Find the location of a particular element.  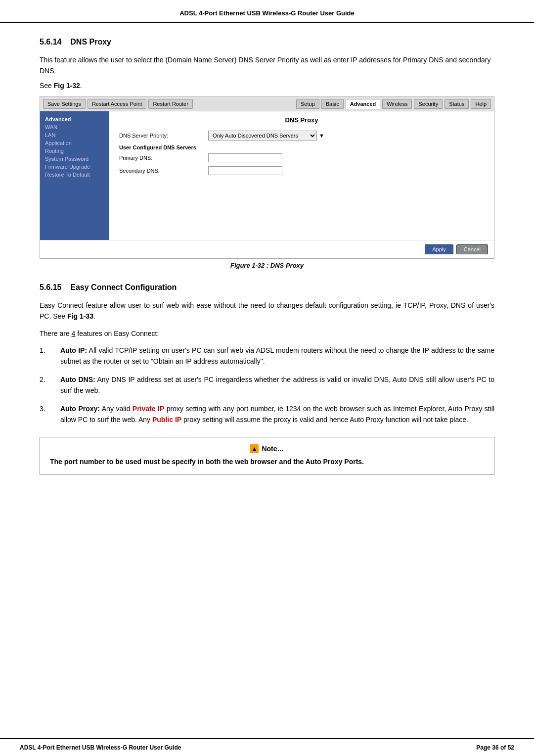

router-main-content: DNS Proxy DNS Server Priority: Only Auto… is located at coordinates (302, 176).